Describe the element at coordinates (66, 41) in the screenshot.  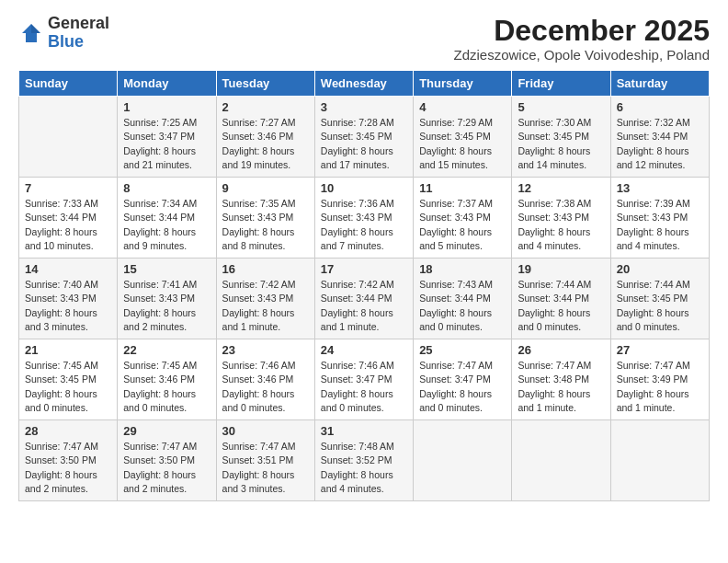
I see `logo-blue-text: Blue` at that location.